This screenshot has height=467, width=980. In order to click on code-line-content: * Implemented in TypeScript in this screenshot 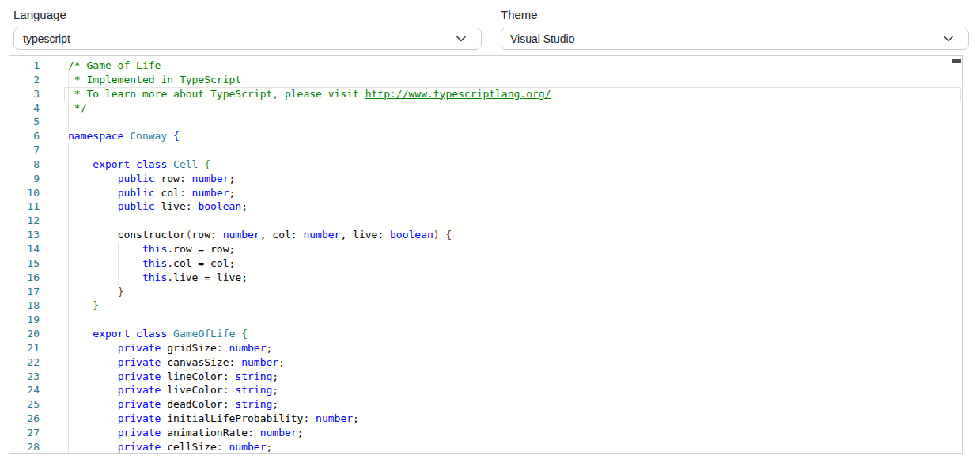, I will do `click(515, 80)`.